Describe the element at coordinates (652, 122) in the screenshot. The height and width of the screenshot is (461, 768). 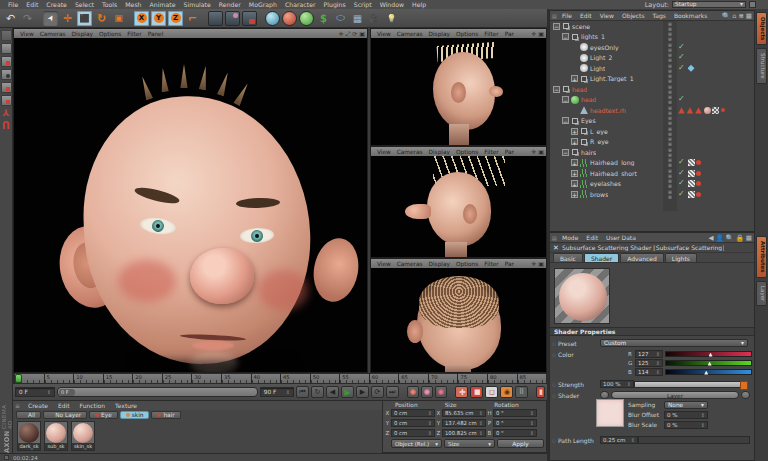
I see `object-row: Eyes` at that location.